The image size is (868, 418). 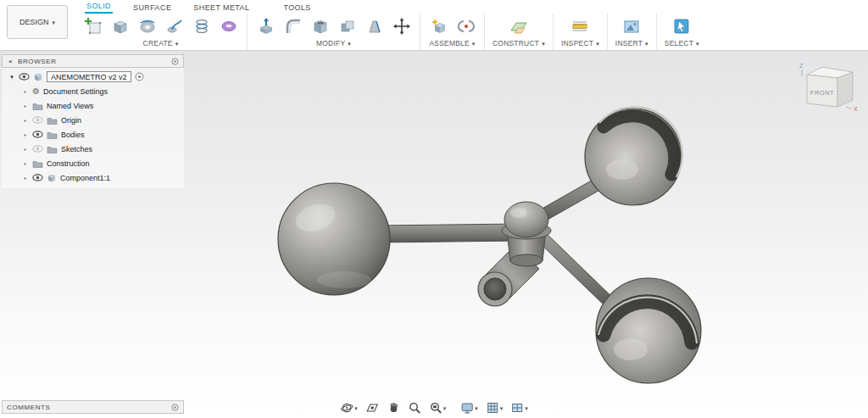 I want to click on activate-component-radio, so click(x=139, y=76).